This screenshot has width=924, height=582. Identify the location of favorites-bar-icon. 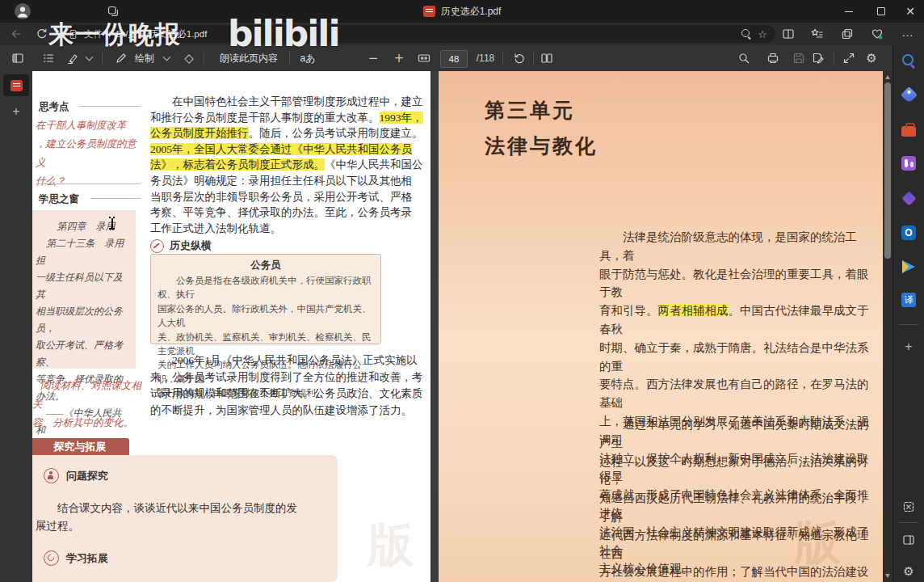
(817, 34).